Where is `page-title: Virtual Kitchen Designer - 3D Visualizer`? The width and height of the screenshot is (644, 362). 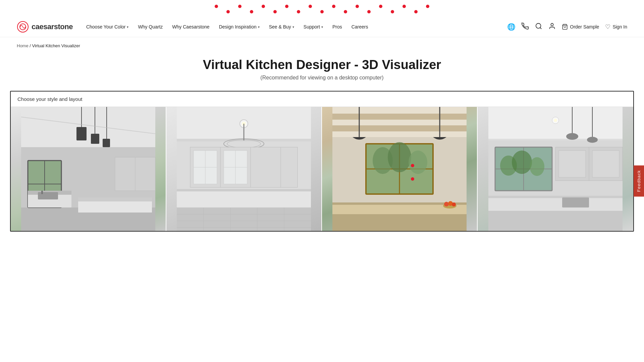 page-title: Virtual Kitchen Designer - 3D Visualizer is located at coordinates (322, 65).